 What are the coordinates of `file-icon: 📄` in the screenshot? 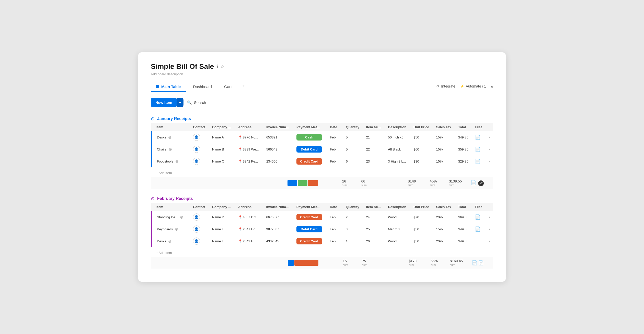 It's located at (478, 161).